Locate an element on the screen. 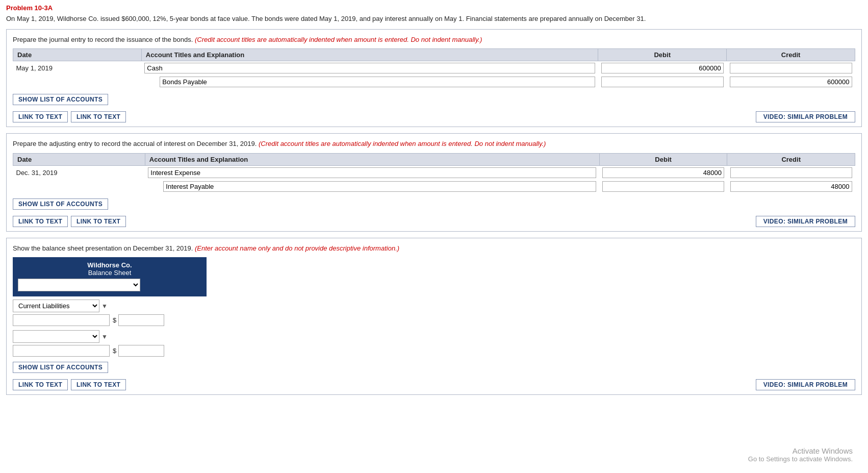  table-row: May 1, 2019 is located at coordinates (435, 68).